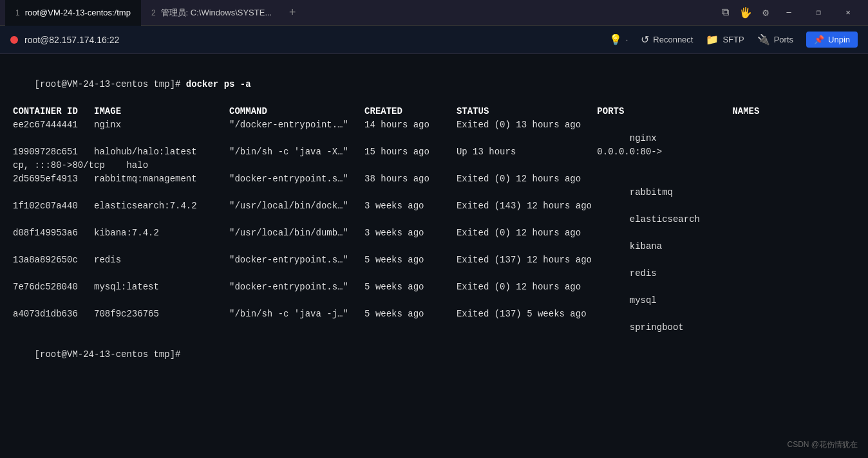  I want to click on signal-label: ·, so click(627, 40).